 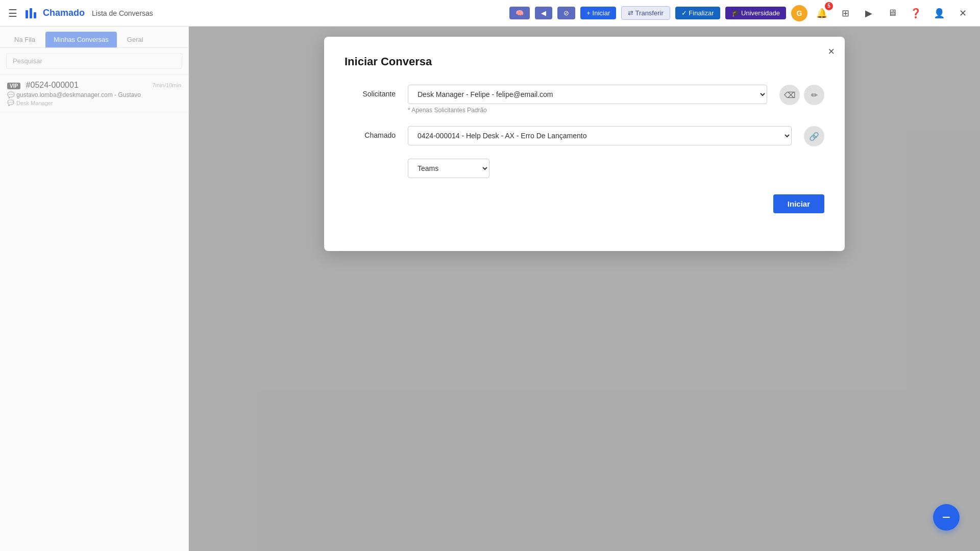 What do you see at coordinates (814, 95) in the screenshot?
I see `solicitante-pencil-btn: ✏` at bounding box center [814, 95].